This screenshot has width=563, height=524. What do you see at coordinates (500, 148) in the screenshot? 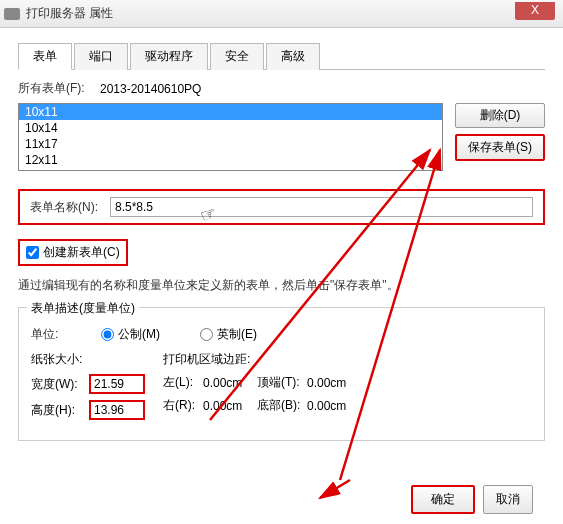
I see `save-form-button: 保存表单(S)` at bounding box center [500, 148].